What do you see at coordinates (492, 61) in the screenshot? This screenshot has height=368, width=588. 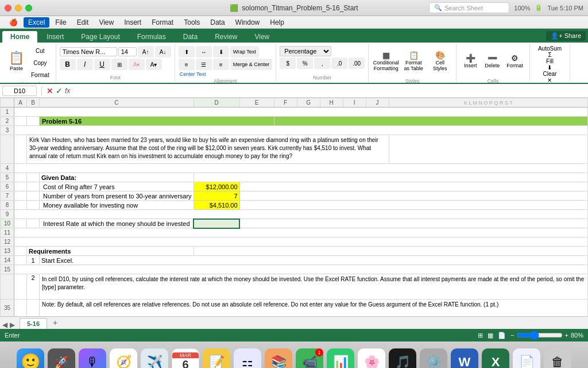 I see `delete-cell-button: ➖ Delete` at bounding box center [492, 61].